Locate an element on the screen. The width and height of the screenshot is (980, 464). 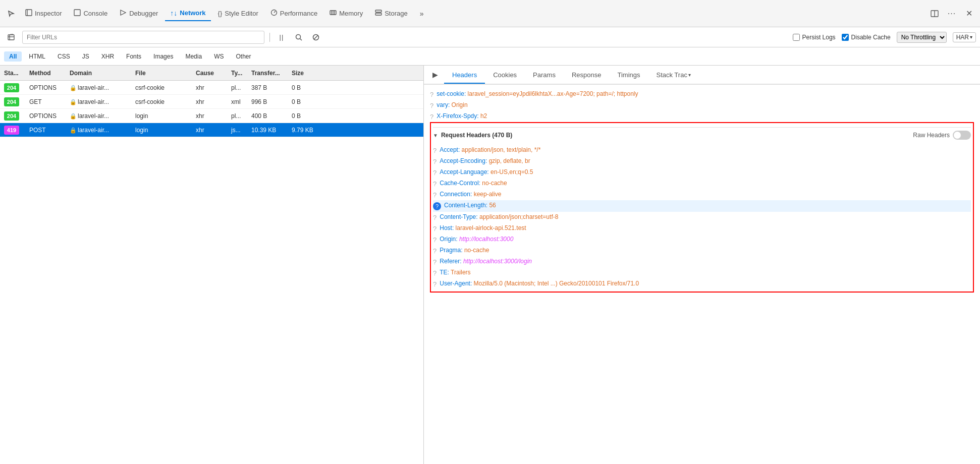
ellipsis-menu-icon: ··· is located at coordinates (952, 14).